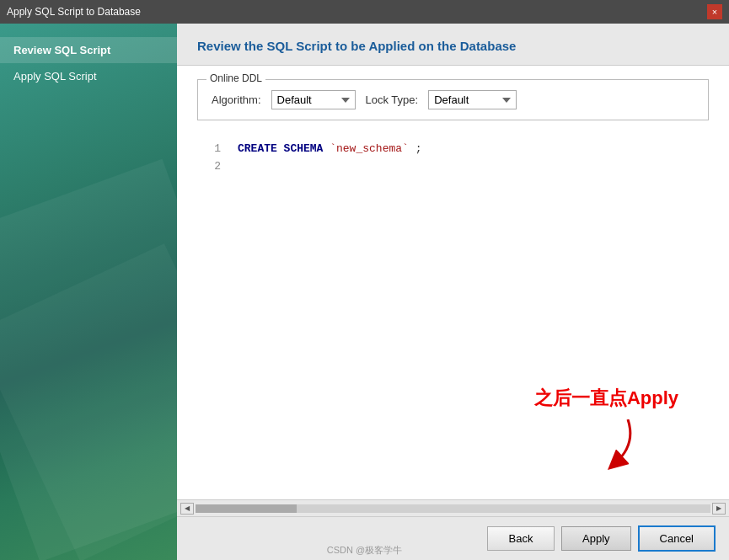 This screenshot has width=729, height=560. I want to click on line-number-2: 2, so click(212, 167).